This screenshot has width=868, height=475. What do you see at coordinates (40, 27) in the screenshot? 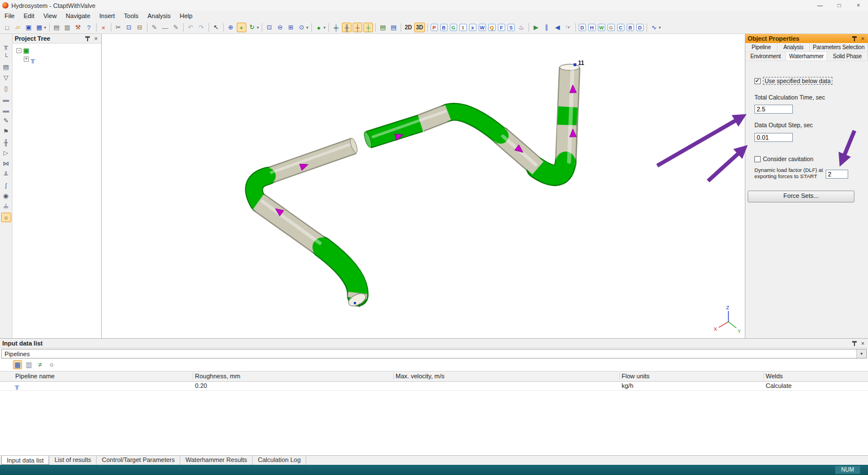
I see `table-view-button: ▦` at bounding box center [40, 27].